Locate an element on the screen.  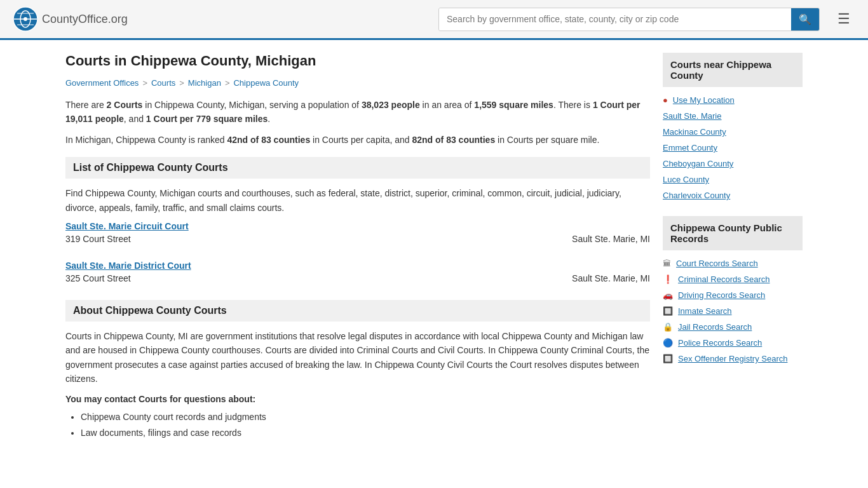
driving-records-icon: 🚗 is located at coordinates (668, 295).